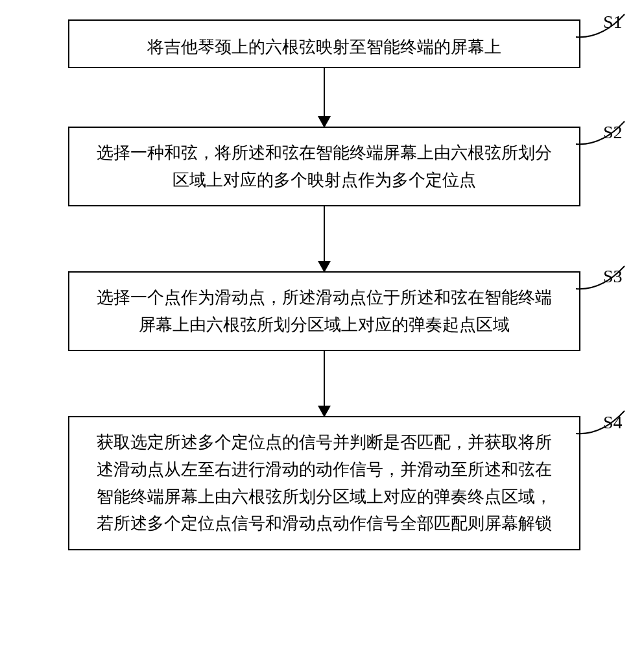  Describe the element at coordinates (324, 312) in the screenshot. I see `step-s3-text: 选择一个点作为滑动点，所述滑动点位于所述和弦在智能终端屏幕上由六根弦所划分区域上…` at that location.